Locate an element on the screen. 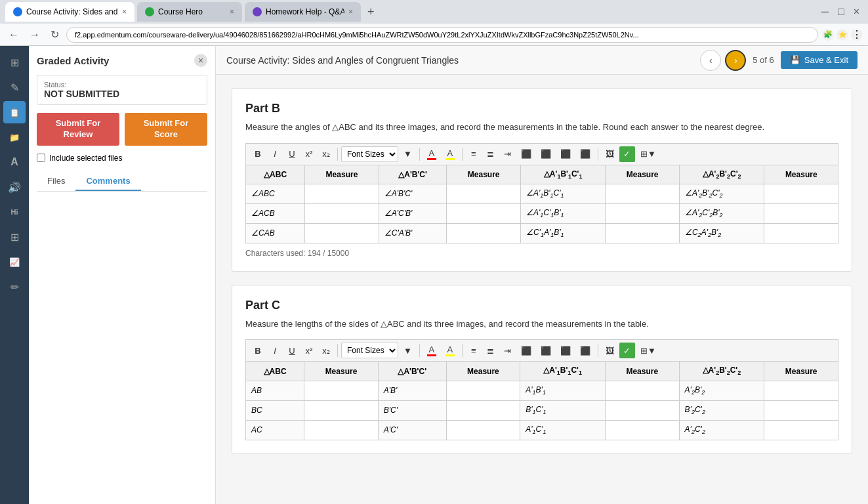 The image size is (868, 504). highlight-button-b: A is located at coordinates (450, 154).